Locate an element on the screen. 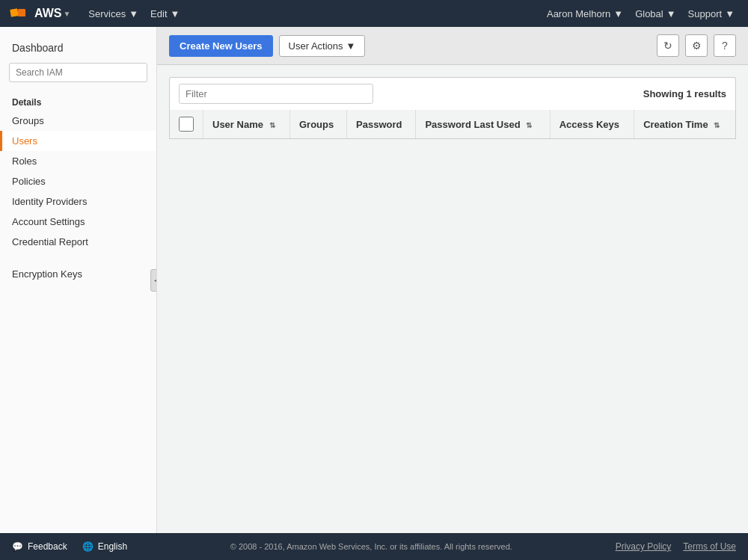 The image size is (748, 560). help-button: ? is located at coordinates (725, 46).